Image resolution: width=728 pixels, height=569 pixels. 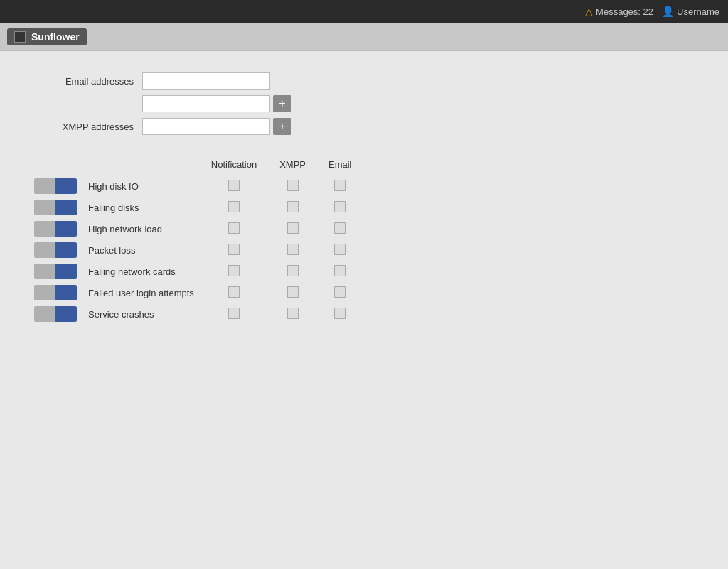 I want to click on checkbox-email-failing-disks, so click(x=340, y=207).